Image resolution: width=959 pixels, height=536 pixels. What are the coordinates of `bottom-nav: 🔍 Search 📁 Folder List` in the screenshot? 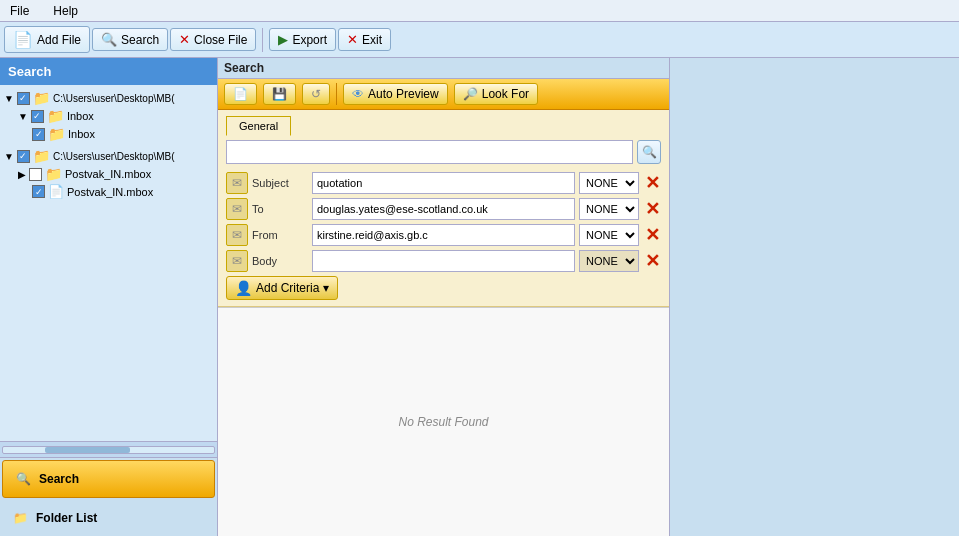 It's located at (108, 496).